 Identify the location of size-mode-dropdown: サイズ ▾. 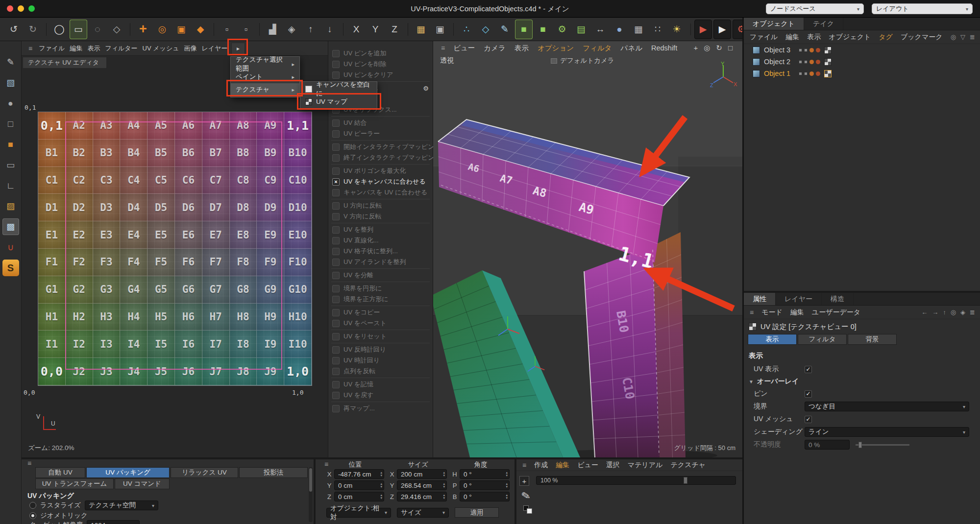
(423, 513).